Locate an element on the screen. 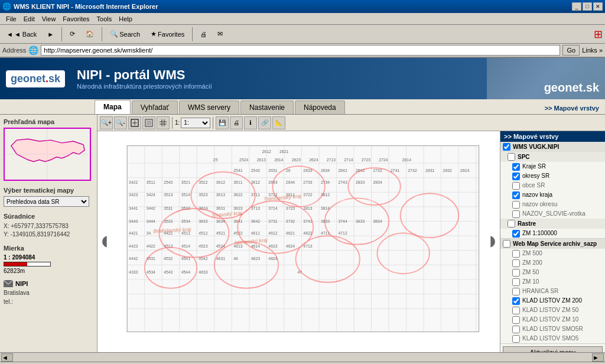 This screenshot has height=364, width=605. layers-header: >> Mapové vrstvy is located at coordinates (553, 136).